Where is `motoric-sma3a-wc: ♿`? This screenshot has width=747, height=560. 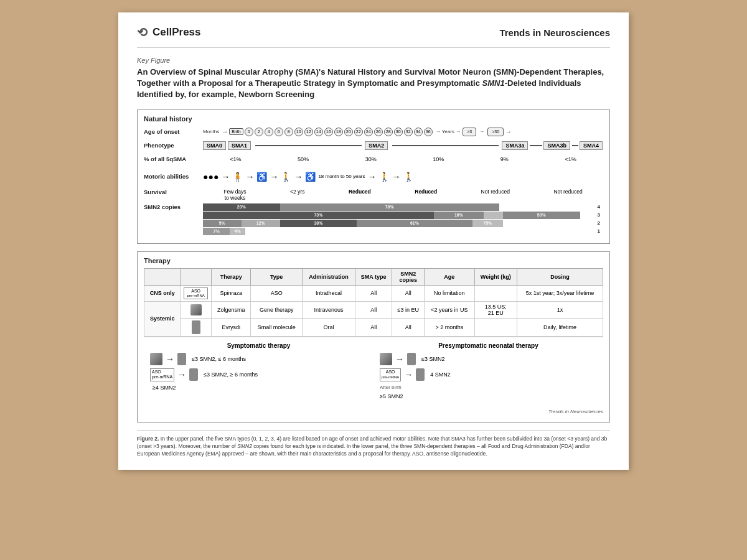
motoric-sma3a-wc: ♿ is located at coordinates (310, 177).